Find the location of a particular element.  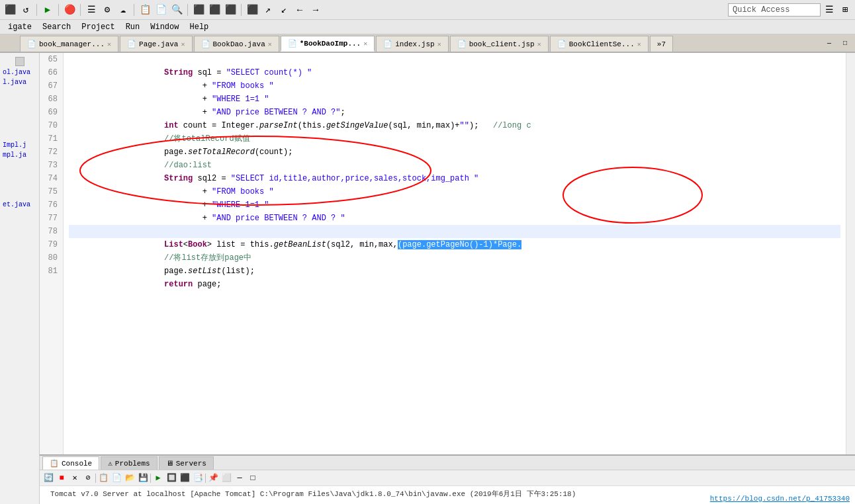

toolbar-icon-4: ☰ is located at coordinates (91, 10).